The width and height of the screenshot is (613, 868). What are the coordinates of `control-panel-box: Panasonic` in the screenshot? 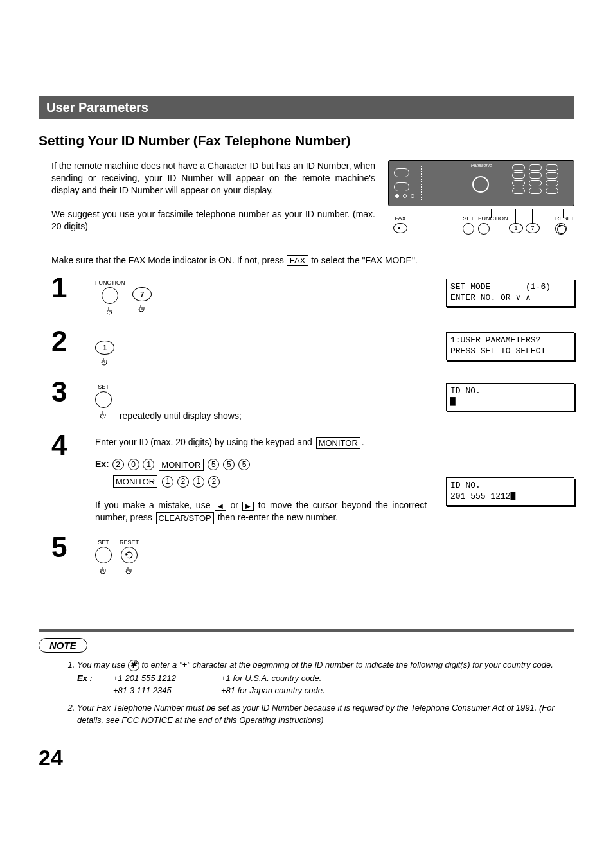 It's located at (481, 183).